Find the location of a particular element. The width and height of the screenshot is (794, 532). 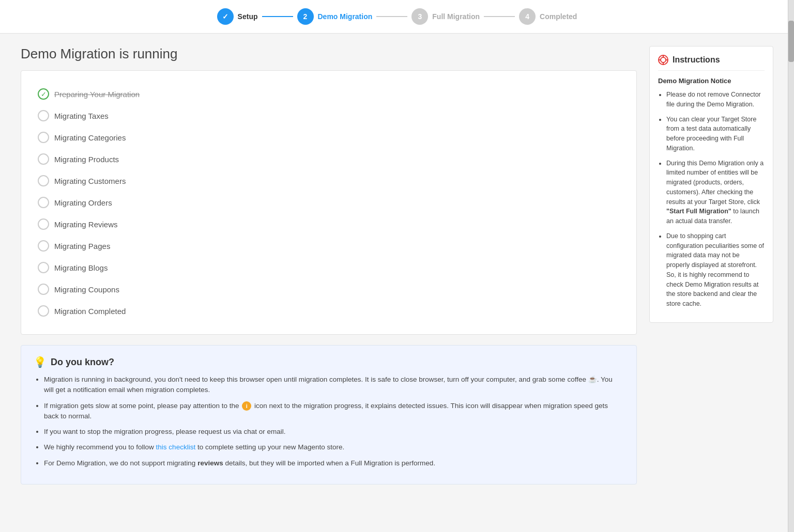

migration-label-pages: Migrating Pages is located at coordinates (82, 246).